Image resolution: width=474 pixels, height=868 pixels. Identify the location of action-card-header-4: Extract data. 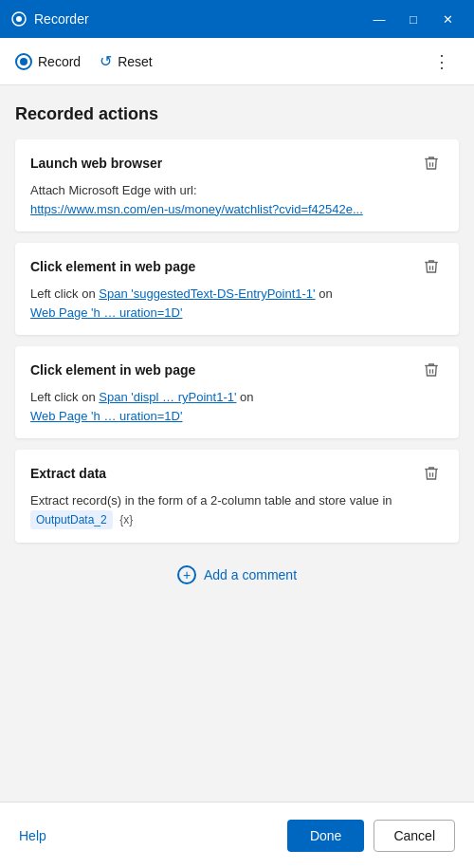
(237, 473).